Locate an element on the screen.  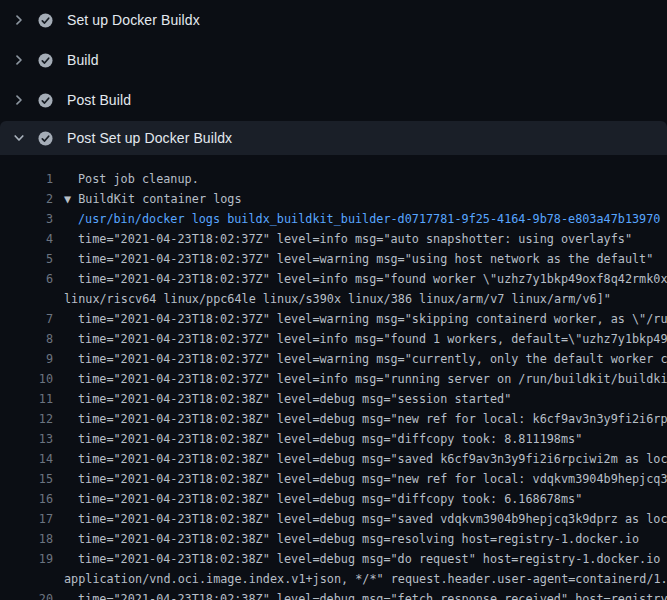
log-row: 10time="2021-04-23T18:02:37Z" level=info… is located at coordinates (334, 379).